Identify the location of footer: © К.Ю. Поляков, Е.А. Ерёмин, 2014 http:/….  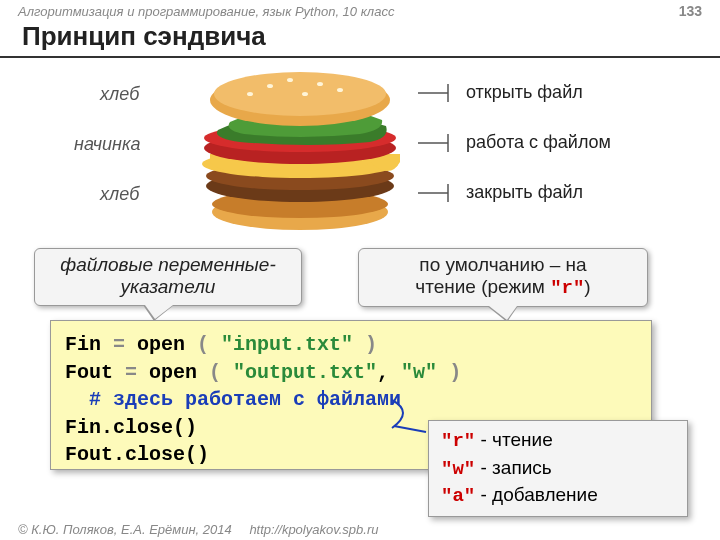
(198, 530).